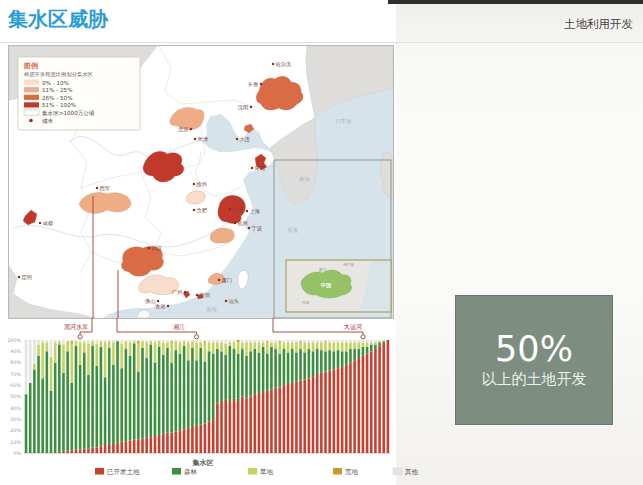 The width and height of the screenshot is (643, 485). Describe the element at coordinates (227, 280) in the screenshot. I see `city-label: 厦门` at that location.